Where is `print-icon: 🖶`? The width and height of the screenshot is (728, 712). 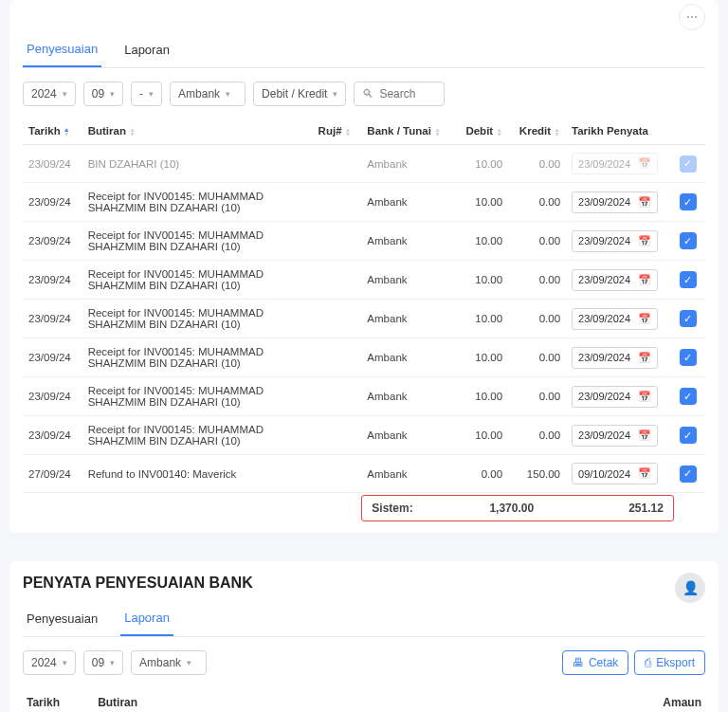
print-icon: 🖶 is located at coordinates (578, 663).